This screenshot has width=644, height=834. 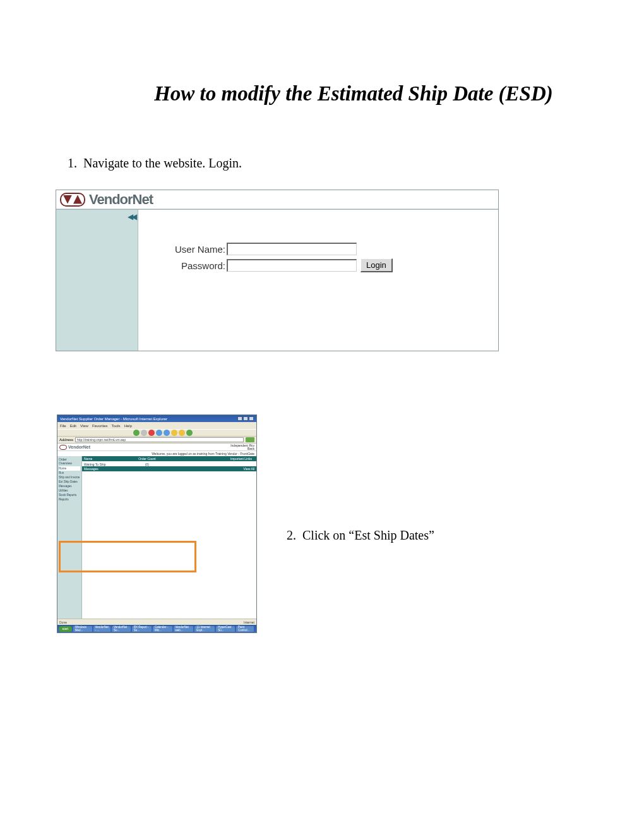 What do you see at coordinates (106, 464) in the screenshot?
I see `row-name: Waiting To Ship` at bounding box center [106, 464].